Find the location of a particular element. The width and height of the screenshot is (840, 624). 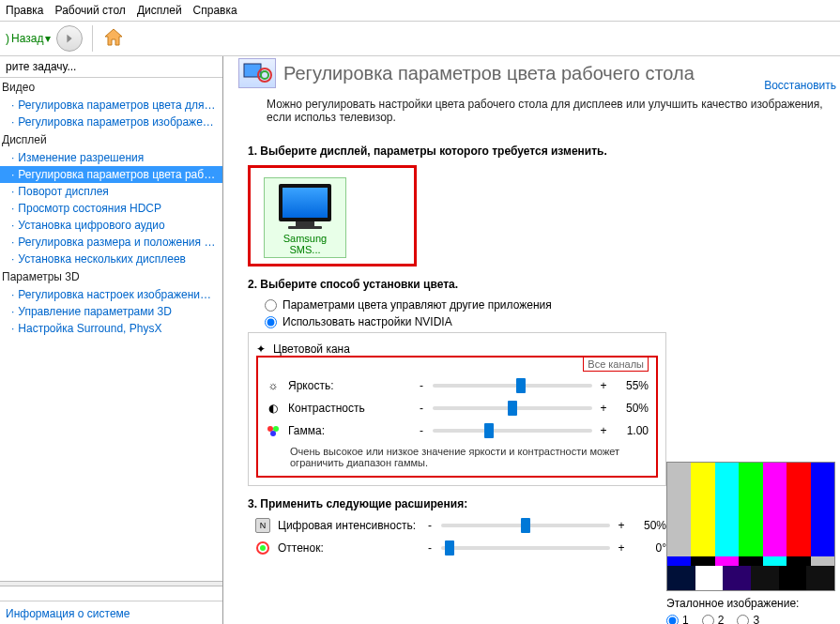

menu-display: Дисплей is located at coordinates (160, 10).